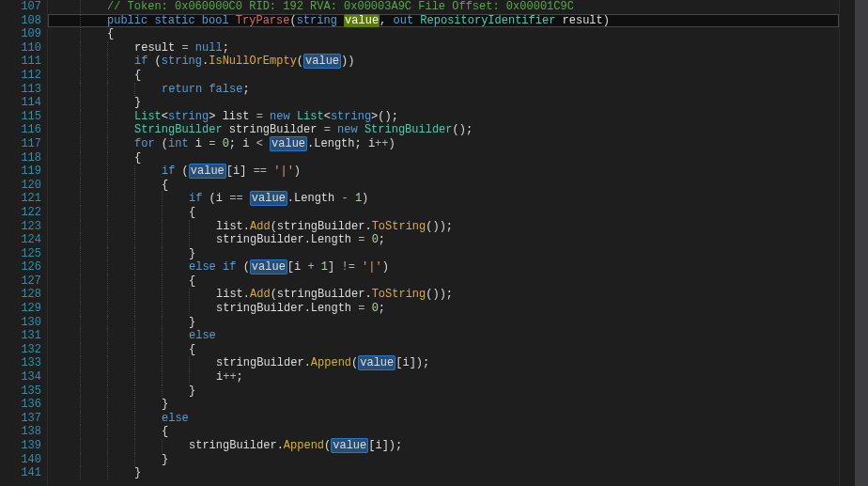 The height and width of the screenshot is (486, 868). What do you see at coordinates (263, 21) in the screenshot?
I see `method-name: TryParse` at bounding box center [263, 21].